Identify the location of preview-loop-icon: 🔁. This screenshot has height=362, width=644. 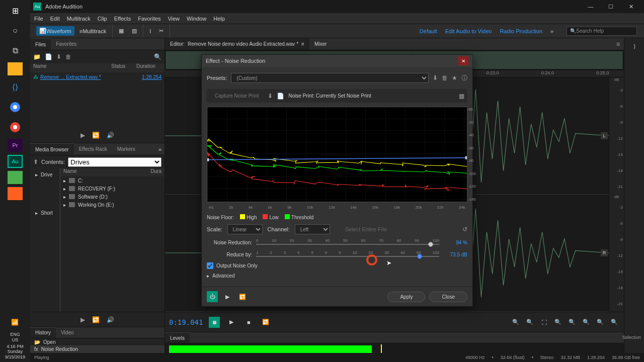
(243, 297).